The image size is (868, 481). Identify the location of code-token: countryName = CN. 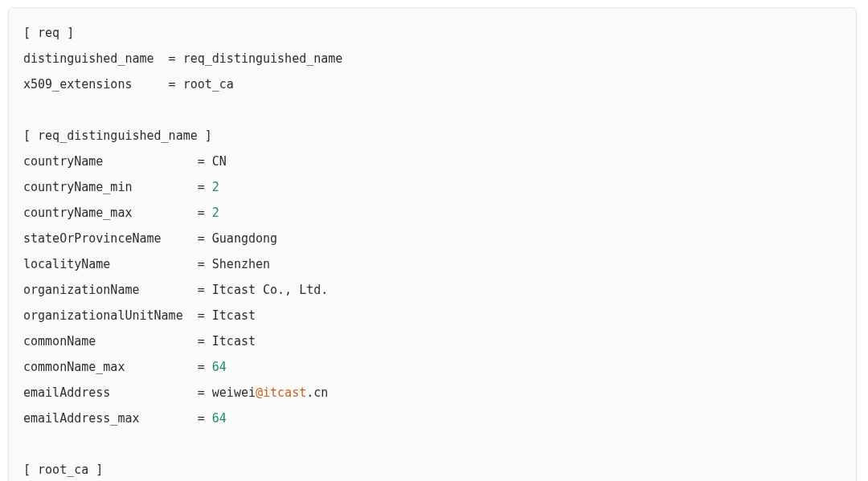
(125, 161).